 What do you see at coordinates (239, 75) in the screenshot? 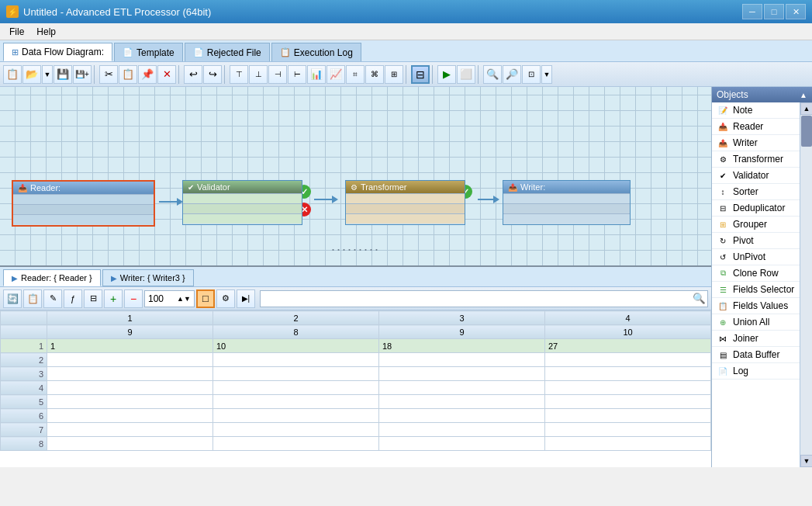
I see `tb-align-top: ⊤` at bounding box center [239, 75].